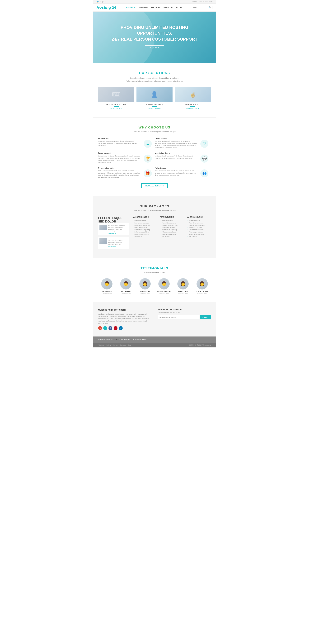  I want to click on testimonial-item-3: 👩 SARA BRIGHT Vestibulum iaculis, so click(145, 286).